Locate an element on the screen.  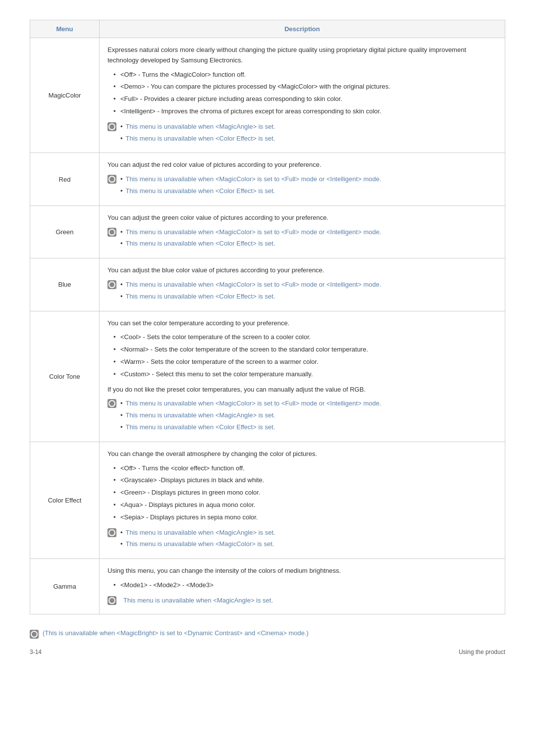
page-footer: 3-14 Using the product is located at coordinates (268, 652).